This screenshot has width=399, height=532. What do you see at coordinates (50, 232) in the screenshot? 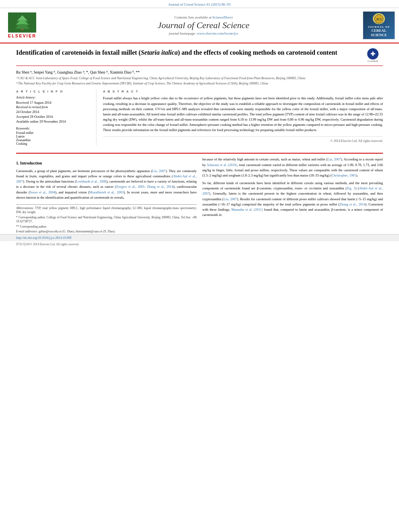
I see `emails: gzhao@cau.edu.cn` at bounding box center [50, 232].